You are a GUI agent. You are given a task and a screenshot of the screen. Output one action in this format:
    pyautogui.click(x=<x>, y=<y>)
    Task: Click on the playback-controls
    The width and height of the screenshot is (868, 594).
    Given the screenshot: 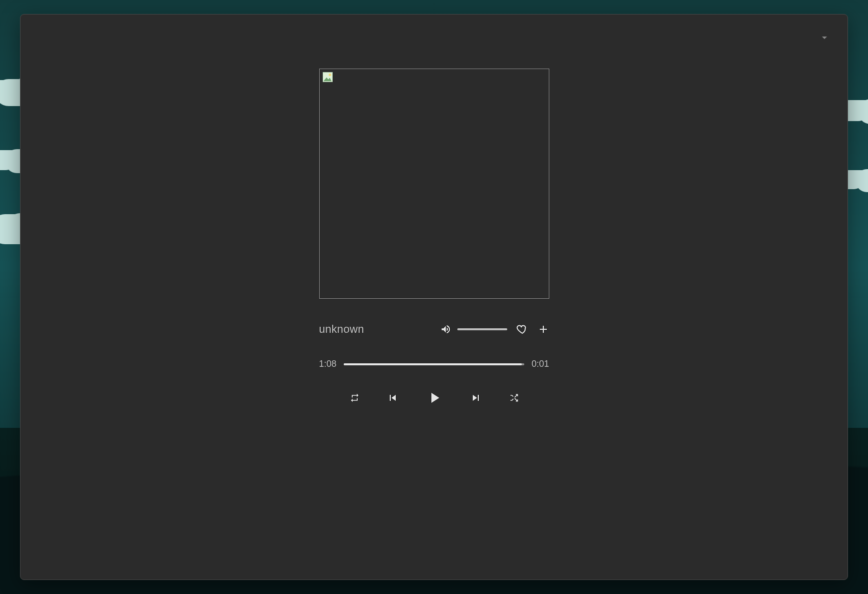 What is the action you would take?
    pyautogui.click(x=434, y=398)
    